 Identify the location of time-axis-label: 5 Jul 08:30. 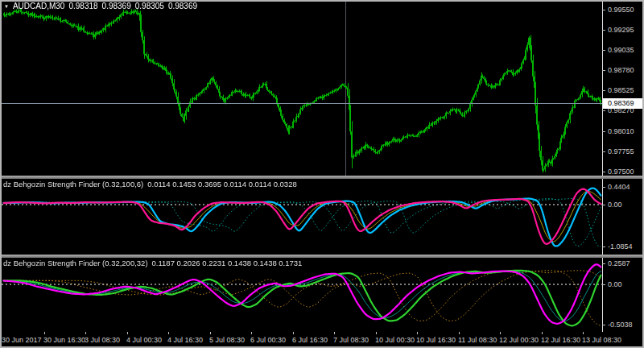
(227, 340).